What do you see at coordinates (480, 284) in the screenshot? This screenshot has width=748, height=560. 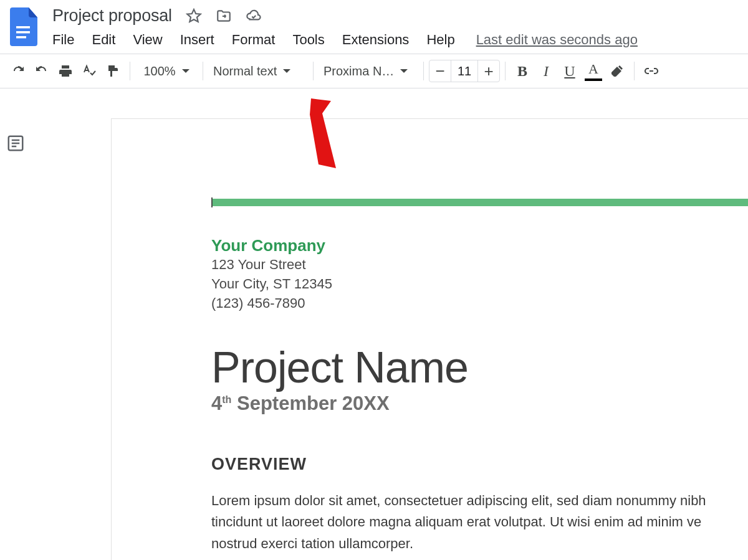 I see `address-line-2: Your City, ST 12345` at bounding box center [480, 284].